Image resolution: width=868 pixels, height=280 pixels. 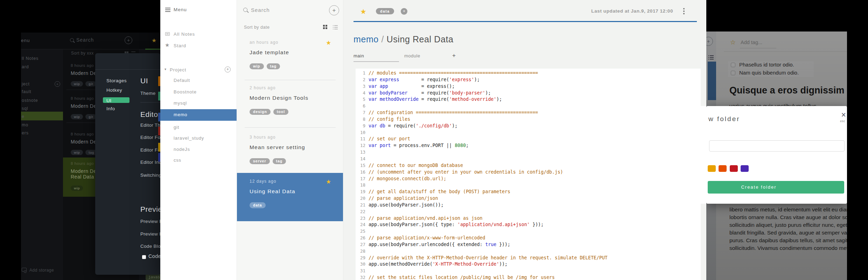 What do you see at coordinates (180, 103) in the screenshot?
I see `sidebar-folder-mysql: mysql` at bounding box center [180, 103].